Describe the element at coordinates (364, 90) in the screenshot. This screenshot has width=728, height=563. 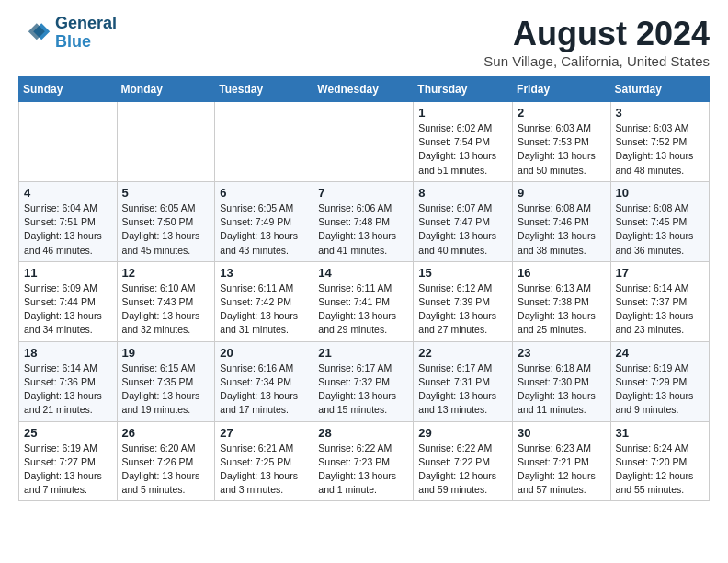
I see `calendar-header-row: SundayMondayTuesdayWednesdayThursdayFrid…` at that location.